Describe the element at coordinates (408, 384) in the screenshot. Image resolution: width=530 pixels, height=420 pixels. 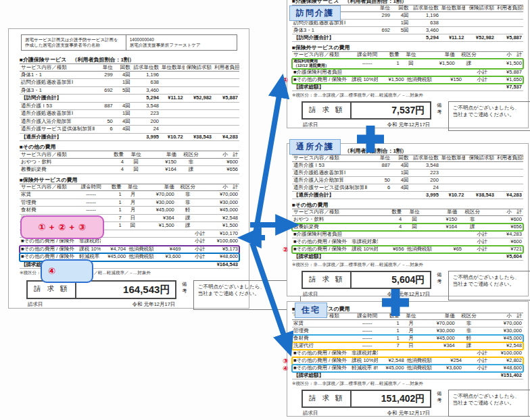
I see `tax-category-note: ※税区分：非…非課税／課…標準税率／軽…軽減税率／－…対象外` at that location.